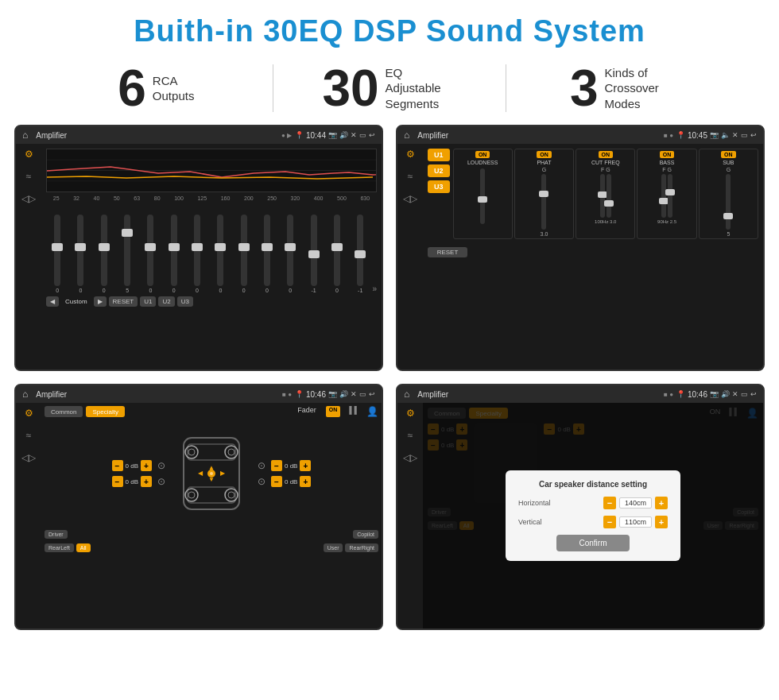 The width and height of the screenshot is (779, 700). Describe the element at coordinates (197, 254) in the screenshot. I see `eq-slider-7: 0` at that location.